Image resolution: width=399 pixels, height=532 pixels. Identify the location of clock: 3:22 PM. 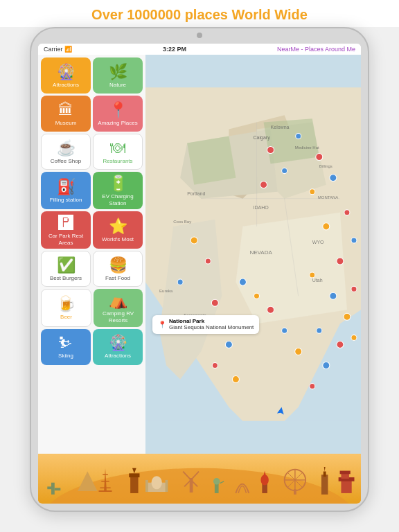
(175, 49).